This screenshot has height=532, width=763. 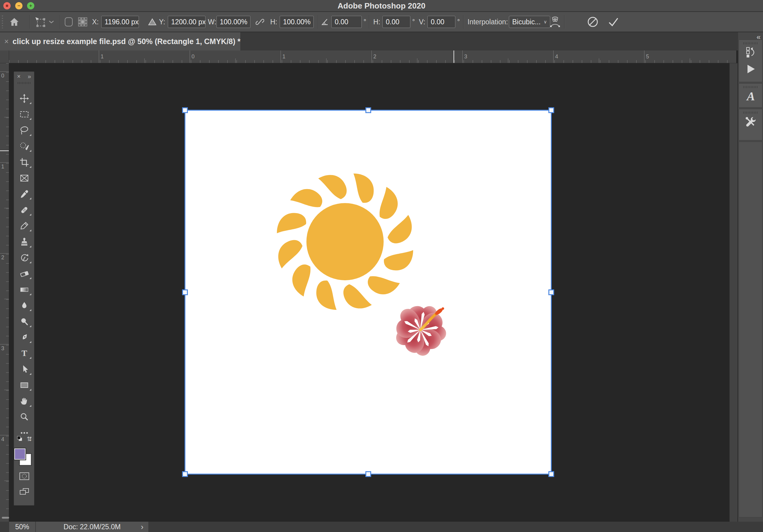 I want to click on rotation-input: 0.00, so click(x=347, y=22).